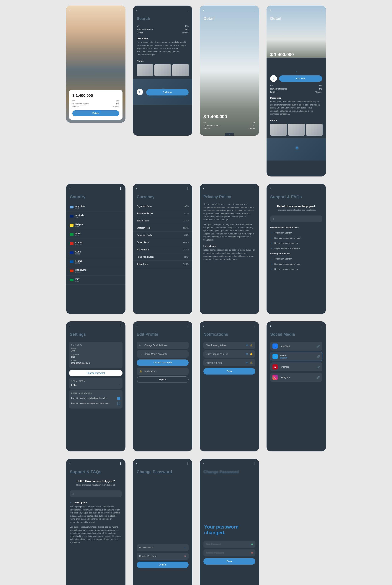  Describe the element at coordinates (162, 379) in the screenshot. I see `support-button: Support` at that location.